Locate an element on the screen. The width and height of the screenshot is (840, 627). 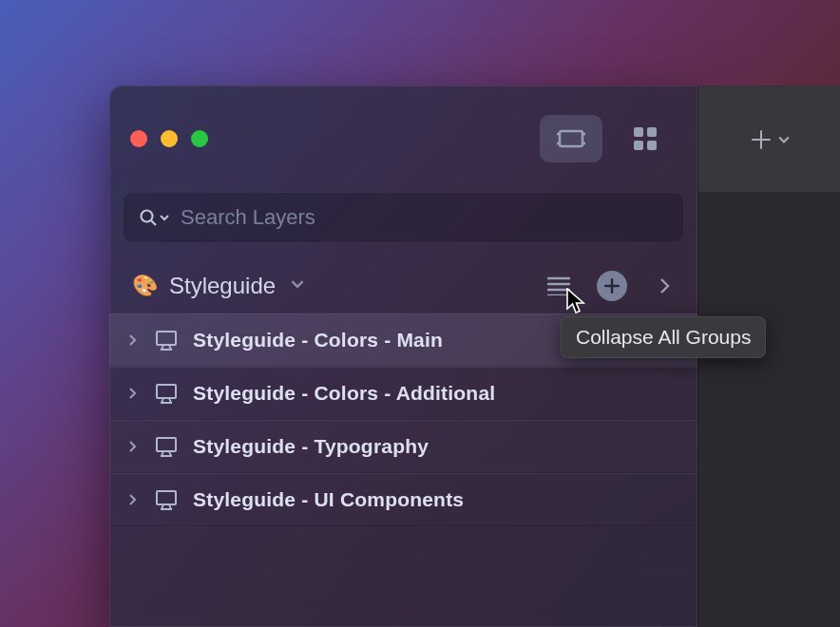
single-artboard-icon is located at coordinates (571, 139).